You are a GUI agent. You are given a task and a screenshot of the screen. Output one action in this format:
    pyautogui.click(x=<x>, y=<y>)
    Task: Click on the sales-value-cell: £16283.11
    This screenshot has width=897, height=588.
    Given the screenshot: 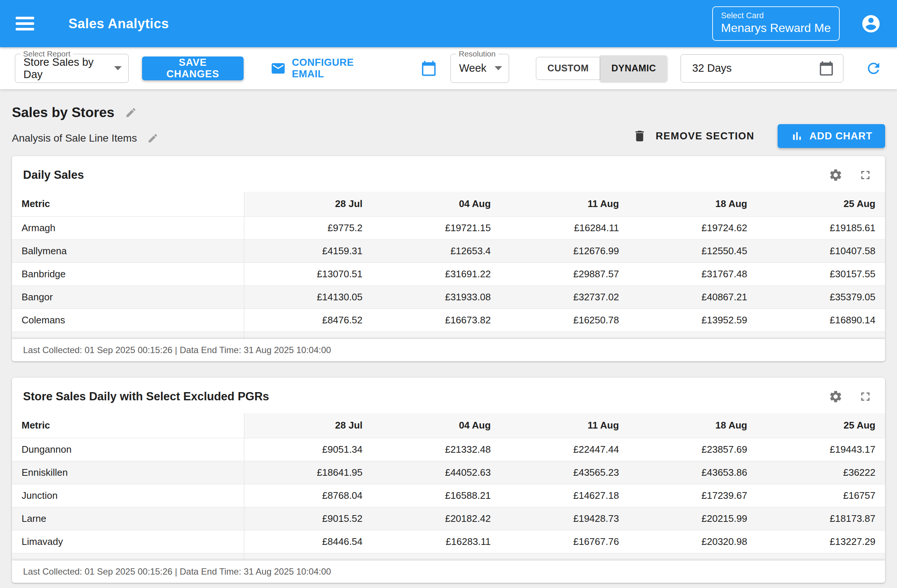 What is the action you would take?
    pyautogui.click(x=436, y=542)
    